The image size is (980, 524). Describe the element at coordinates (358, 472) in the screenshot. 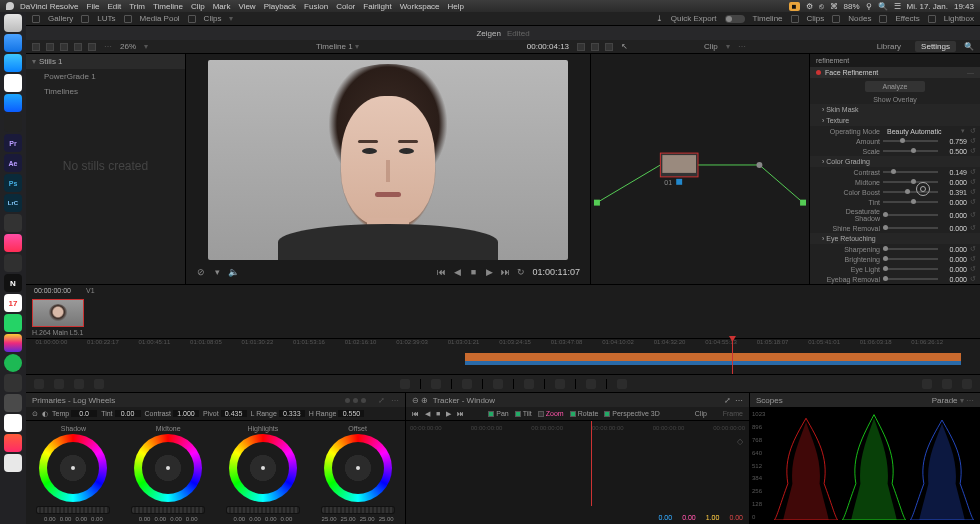

I see `wheel-offset: Offset25.0025.0025.0025.00` at that location.